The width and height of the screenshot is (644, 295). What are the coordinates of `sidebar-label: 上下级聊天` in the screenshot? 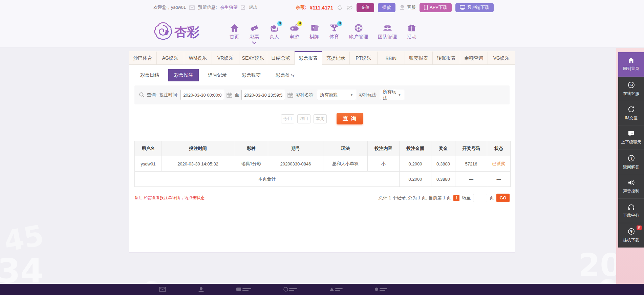 It's located at (631, 142).